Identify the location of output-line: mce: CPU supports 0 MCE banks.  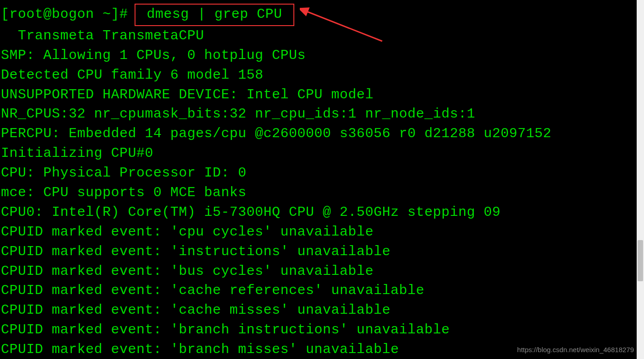
(319, 193).